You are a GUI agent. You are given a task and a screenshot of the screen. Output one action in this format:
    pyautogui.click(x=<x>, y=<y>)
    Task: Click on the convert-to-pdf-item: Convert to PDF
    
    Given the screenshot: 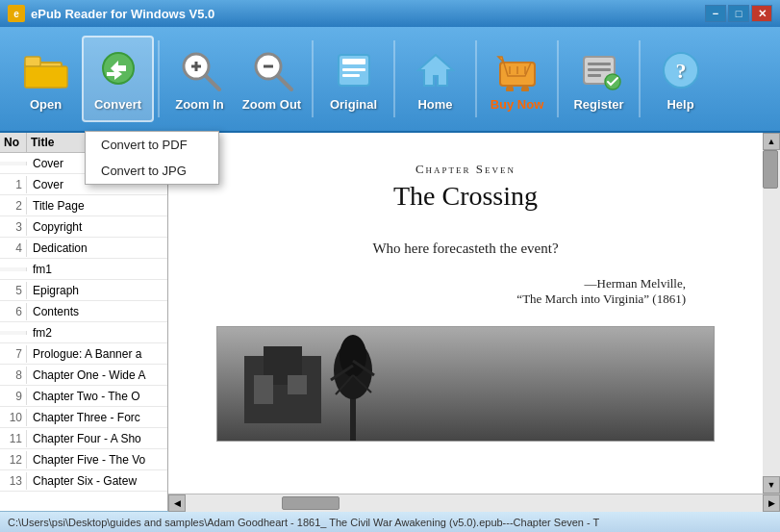 What is the action you would take?
    pyautogui.click(x=152, y=144)
    